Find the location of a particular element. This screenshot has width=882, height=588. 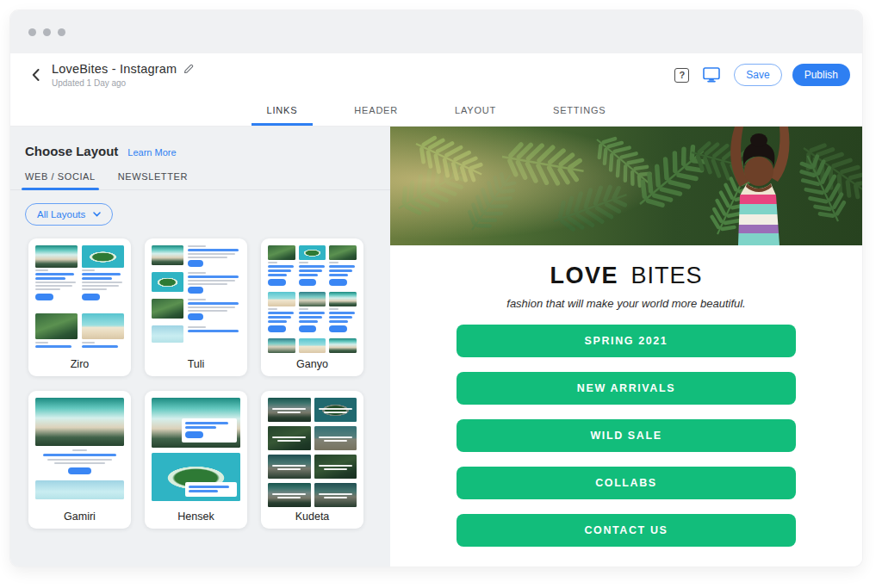

tab-links: LINKS is located at coordinates (283, 111).